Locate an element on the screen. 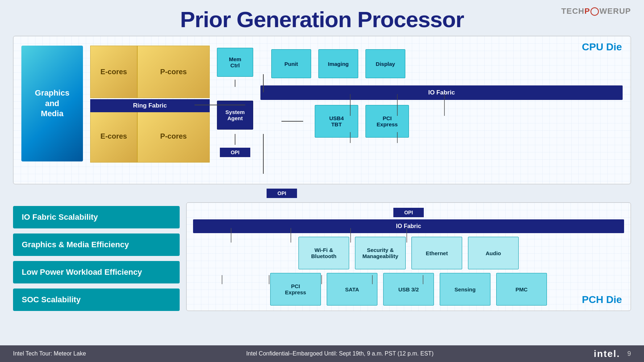  e-cores-bottom: E-cores is located at coordinates (114, 136).